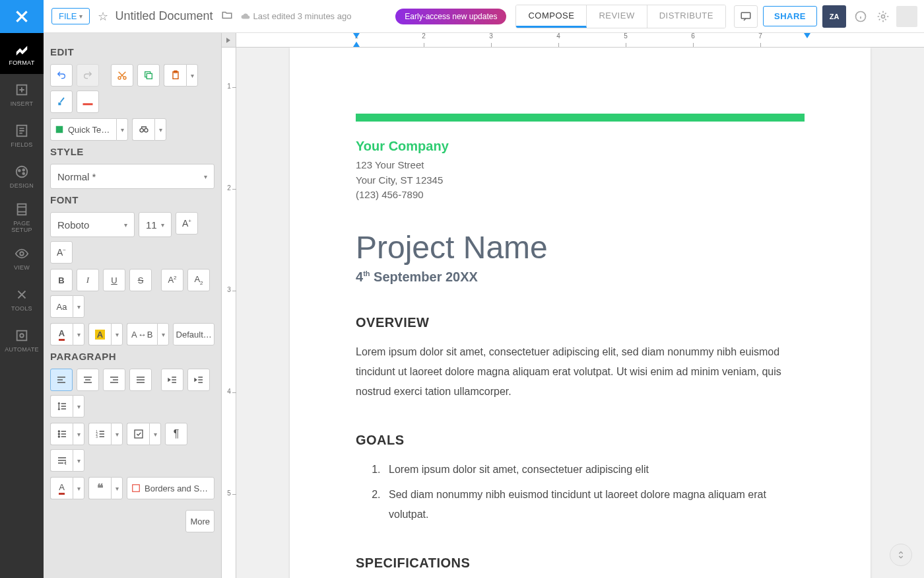  What do you see at coordinates (61, 307) in the screenshot?
I see `case-button: Aa` at bounding box center [61, 307].